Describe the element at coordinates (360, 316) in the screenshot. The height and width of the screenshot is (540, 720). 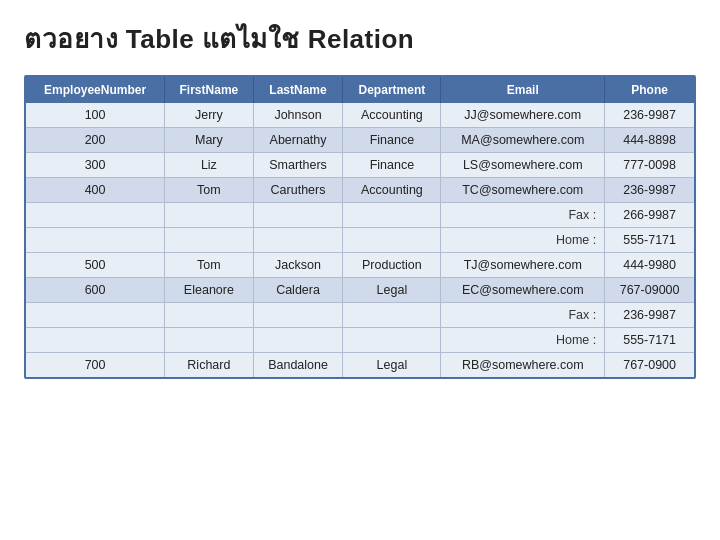
I see `table-sub-row: Fax :236-9987` at that location.